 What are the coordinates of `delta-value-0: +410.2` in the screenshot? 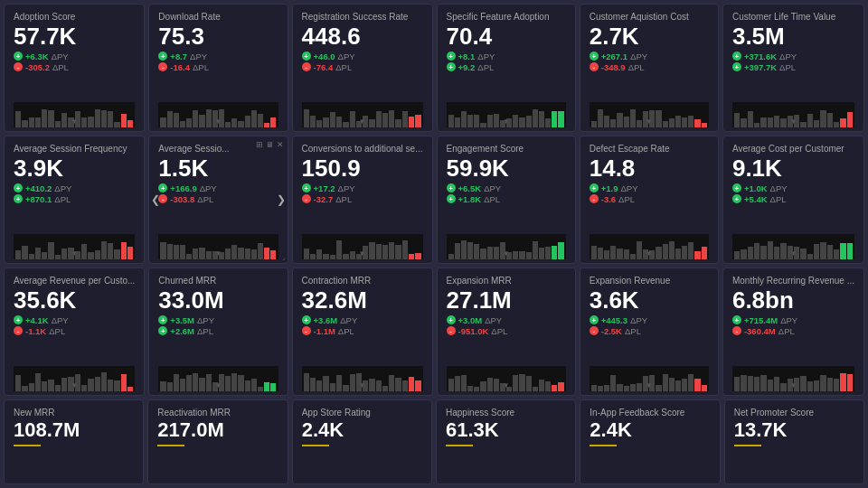 It's located at (38, 188).